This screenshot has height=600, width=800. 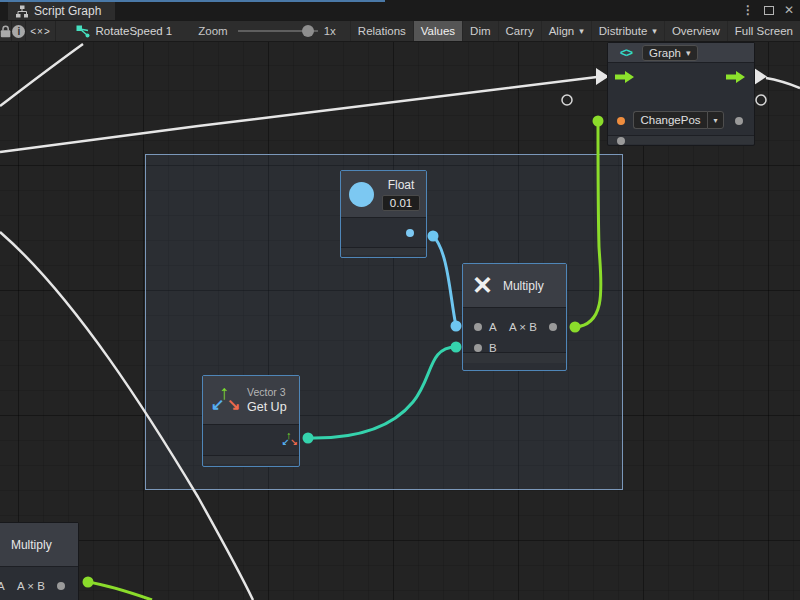 I want to click on graph-dropdown: Graph ▾, so click(x=670, y=53).